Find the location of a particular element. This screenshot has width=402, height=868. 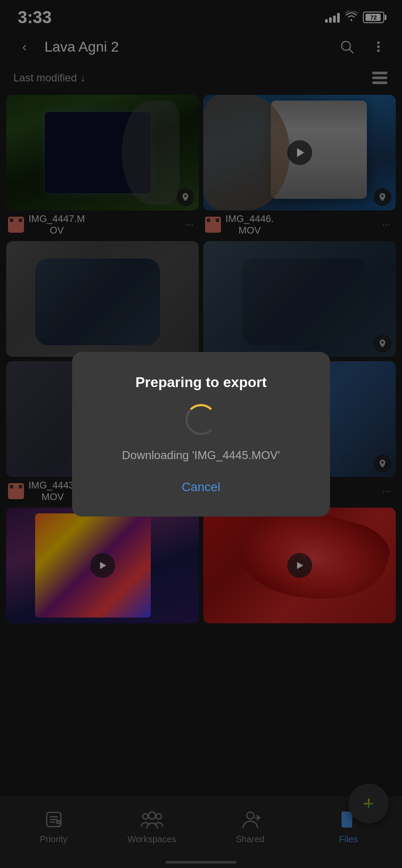

loading-spinner is located at coordinates (201, 420).